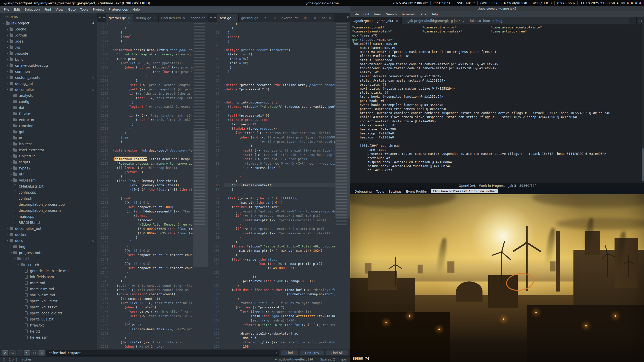  What do you see at coordinates (49, 265) in the screenshot?
I see `folder-item-scratch: ▾scratch` at bounding box center [49, 265].